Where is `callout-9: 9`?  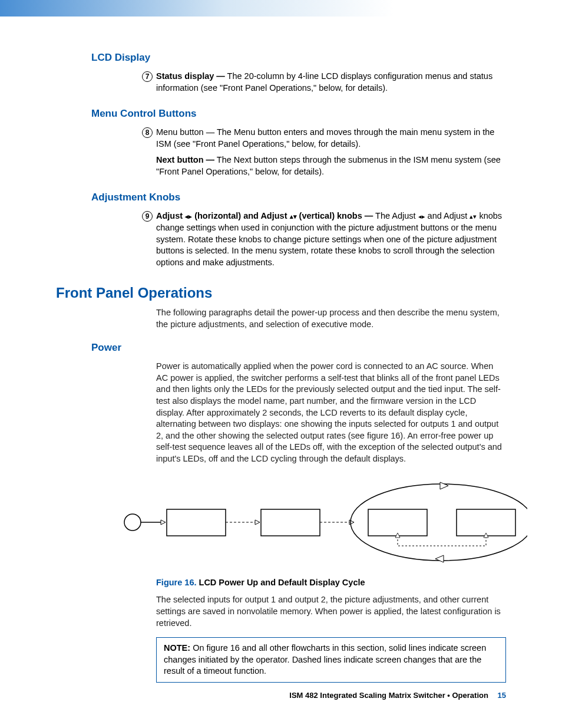
callout-9: 9 is located at coordinates (147, 216).